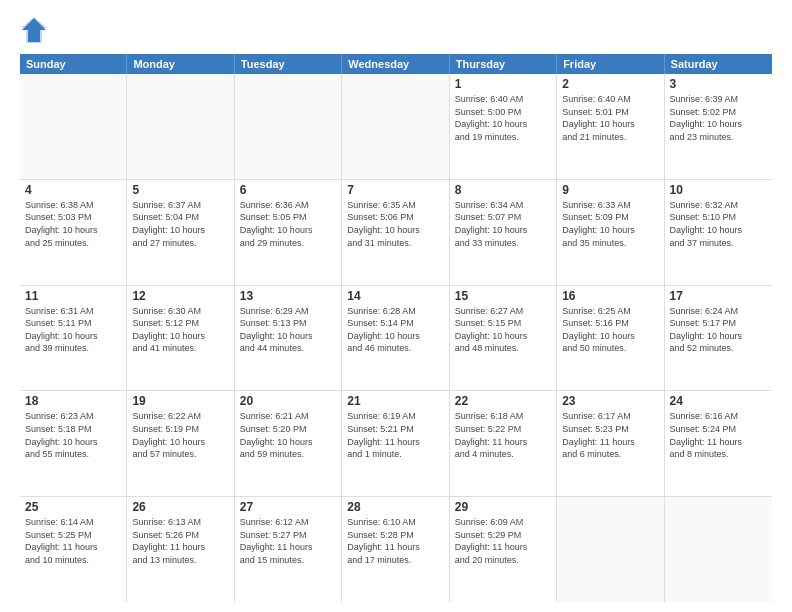 This screenshot has height=612, width=792. I want to click on day-info: Sunrise: 6:12 AM Sunset: 5:27 PM Dayligh…, so click(288, 541).